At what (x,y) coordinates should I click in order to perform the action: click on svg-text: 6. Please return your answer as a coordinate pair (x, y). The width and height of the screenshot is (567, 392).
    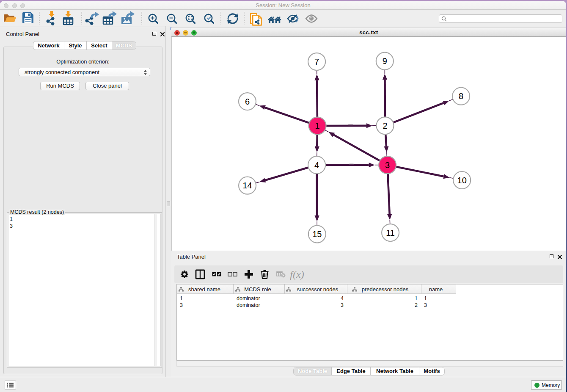
    Looking at the image, I should click on (247, 102).